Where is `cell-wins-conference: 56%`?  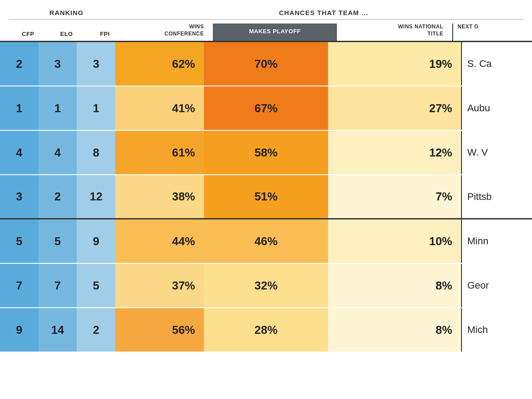
cell-wins-conference: 56% is located at coordinates (160, 330).